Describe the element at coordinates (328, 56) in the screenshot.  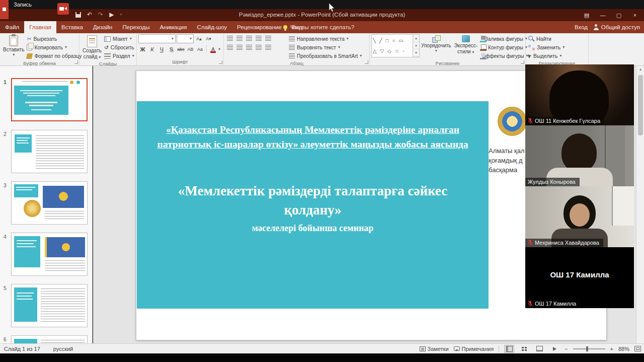
I see `convert-to-smartart-button: Преобразовать в SmartArt ▾` at that location.